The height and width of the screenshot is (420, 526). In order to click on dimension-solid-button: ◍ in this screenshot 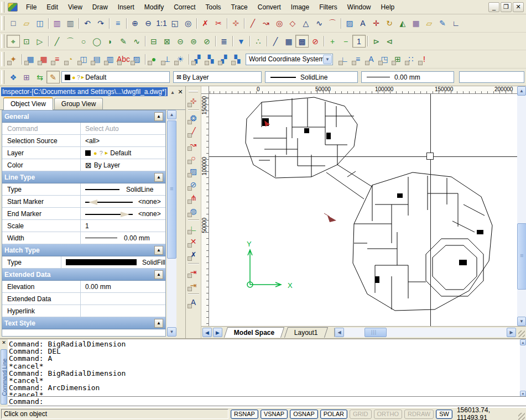, I will do `click(194, 211)`.